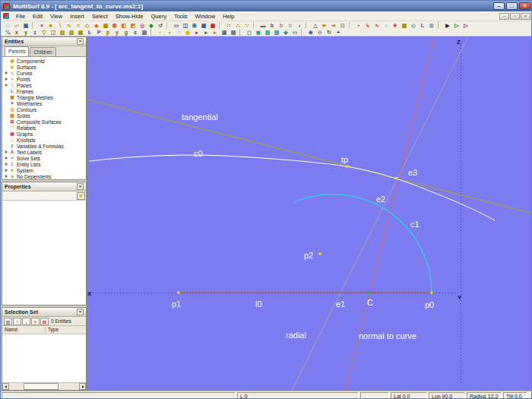 The width and height of the screenshot is (532, 399). Describe the element at coordinates (8, 32) in the screenshot. I see `fraction-icon: ¼` at that location.